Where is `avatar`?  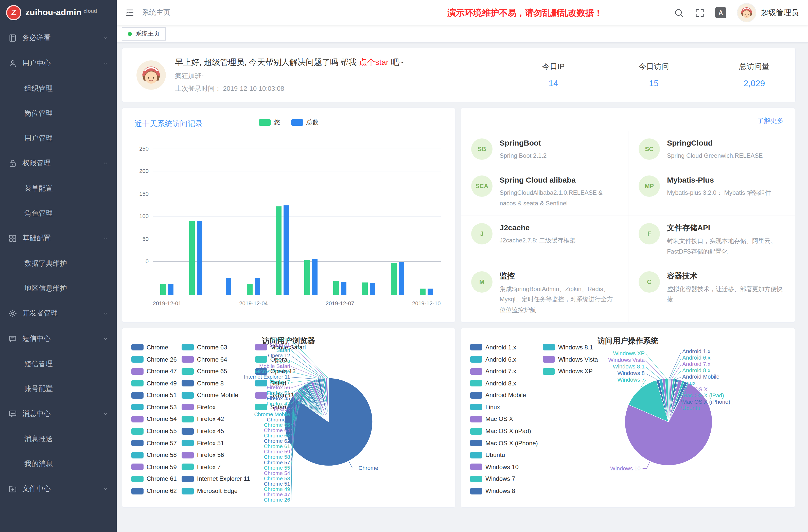 avatar is located at coordinates (747, 13).